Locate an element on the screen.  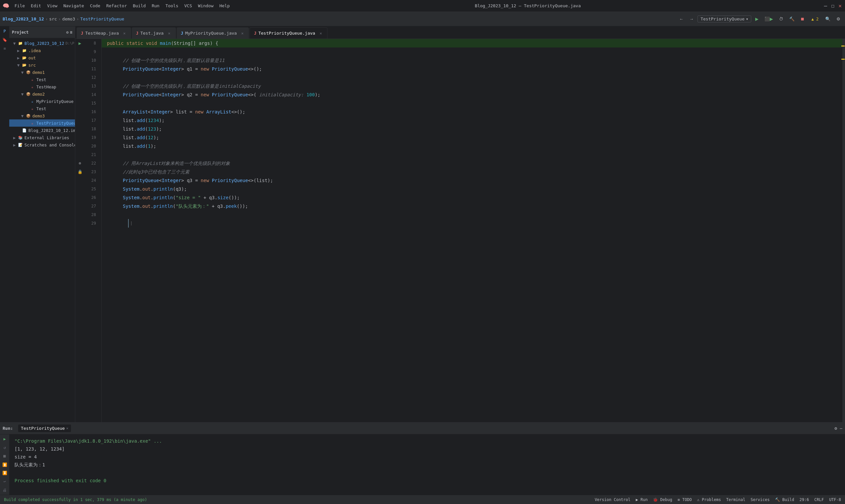
tree-label: External Libraries is located at coordinates (47, 138).